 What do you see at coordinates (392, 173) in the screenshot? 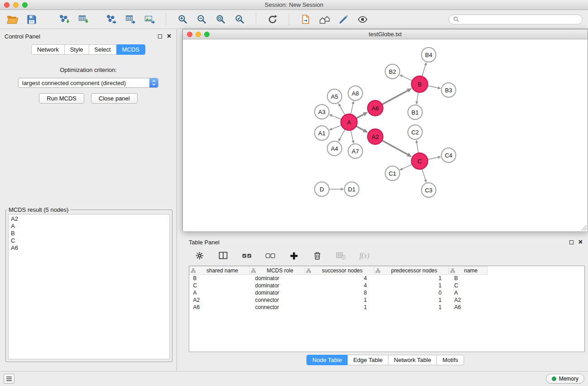
I see `network-node: C1` at bounding box center [392, 173].